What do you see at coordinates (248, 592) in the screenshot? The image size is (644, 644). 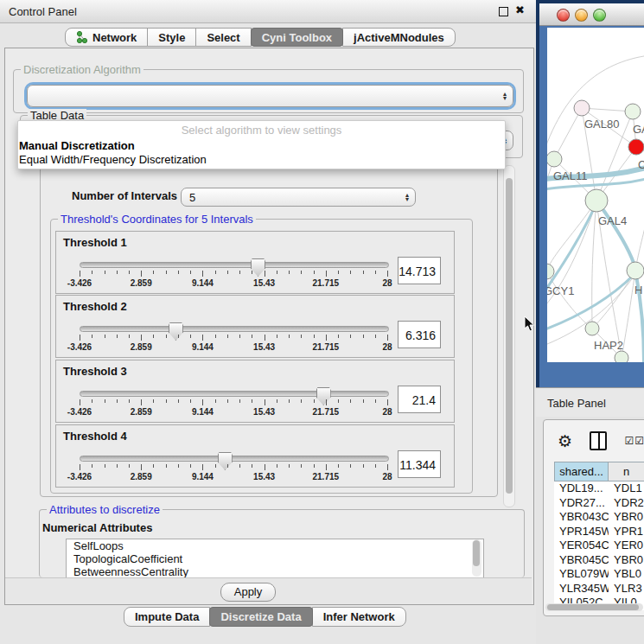 I see `apply-button: Apply` at bounding box center [248, 592].